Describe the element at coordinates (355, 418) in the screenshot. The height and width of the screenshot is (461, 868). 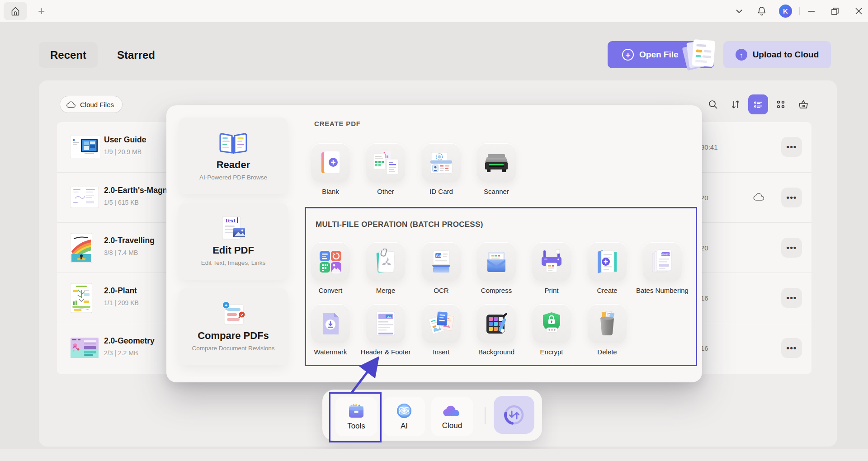
I see `tools-highlight-rectangle` at that location.